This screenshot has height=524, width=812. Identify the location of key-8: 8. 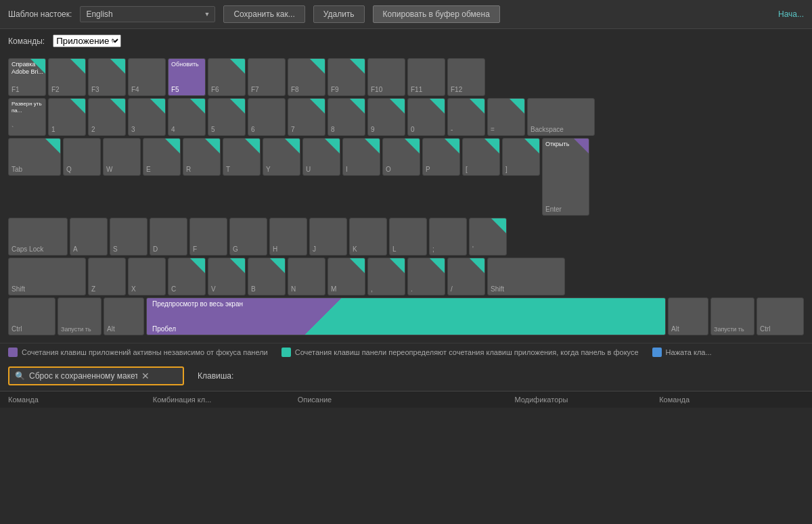
(346, 117).